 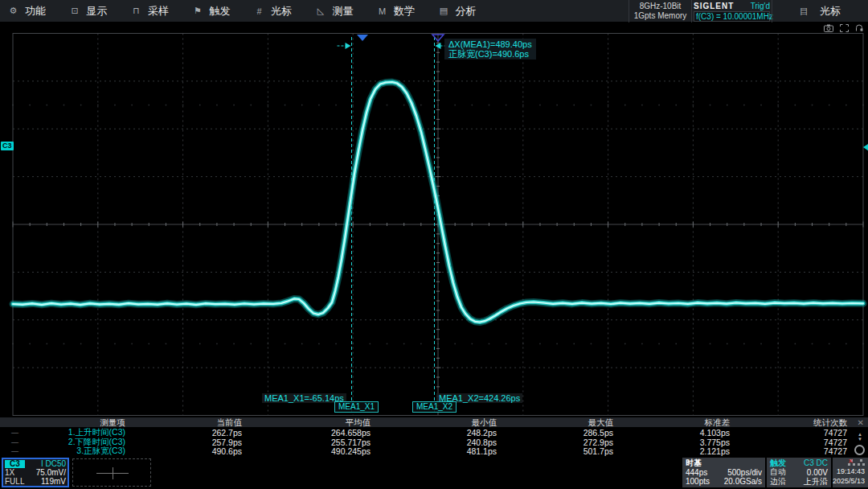 What do you see at coordinates (816, 463) in the screenshot?
I see `trigger-source: C3 DC` at bounding box center [816, 463].